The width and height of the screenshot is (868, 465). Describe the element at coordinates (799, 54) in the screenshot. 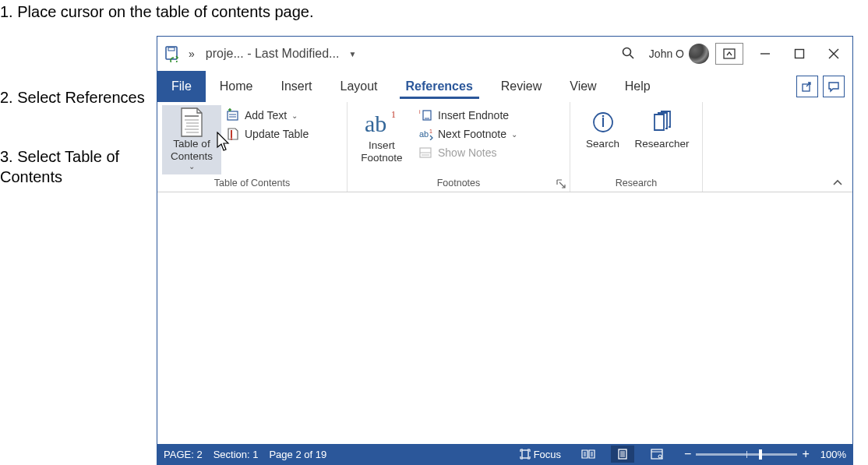

I see `window-maximize-button` at that location.